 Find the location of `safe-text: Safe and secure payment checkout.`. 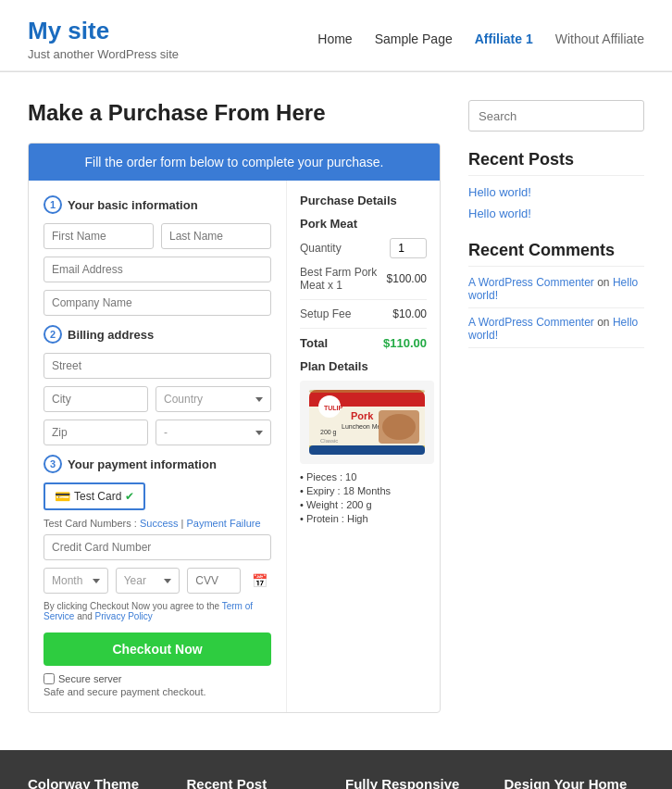

safe-text: Safe and secure payment checkout. is located at coordinates (157, 692).